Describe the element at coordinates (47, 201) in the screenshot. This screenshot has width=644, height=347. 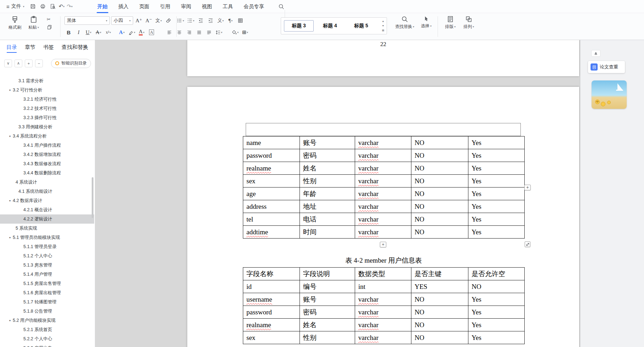
I see `toc-item: ▾4.2 数据库设计` at that location.